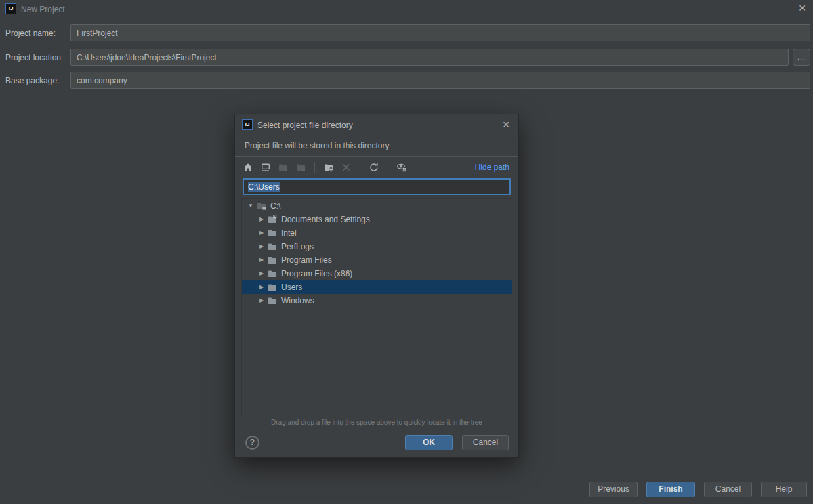  Describe the element at coordinates (377, 157) in the screenshot. I see `separator` at that location.